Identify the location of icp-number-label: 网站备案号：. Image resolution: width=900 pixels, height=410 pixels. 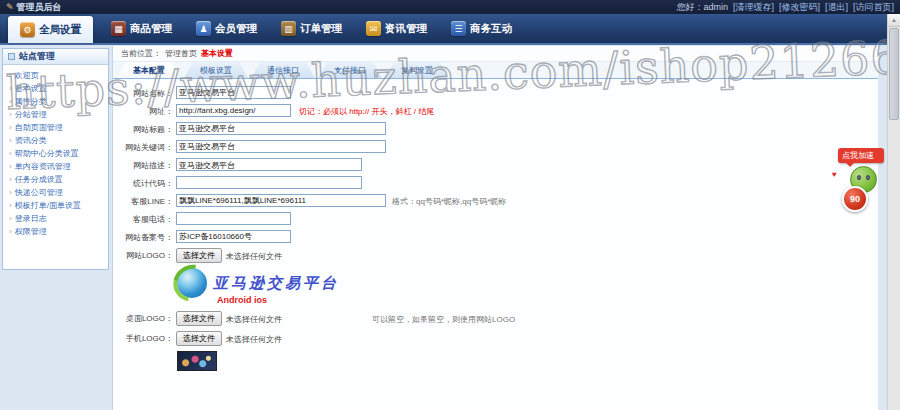
(145, 236).